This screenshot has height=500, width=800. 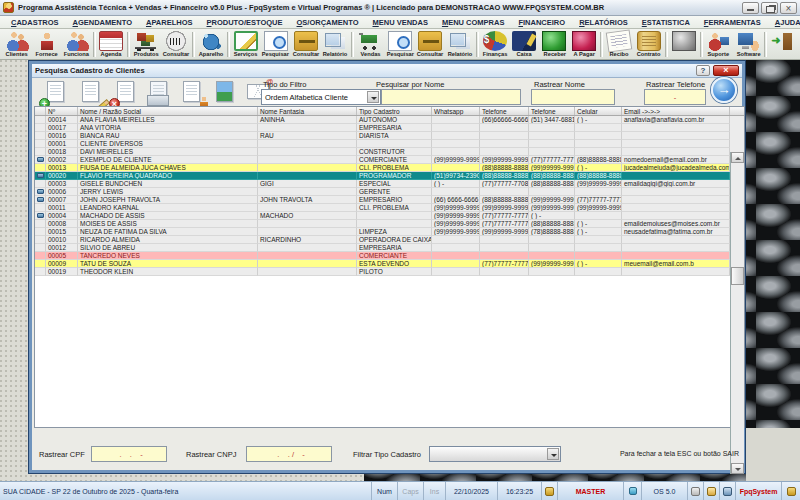 I want to click on table-row: 00017ANA VITÓRIAEMPRESARIA, so click(x=390, y=128).